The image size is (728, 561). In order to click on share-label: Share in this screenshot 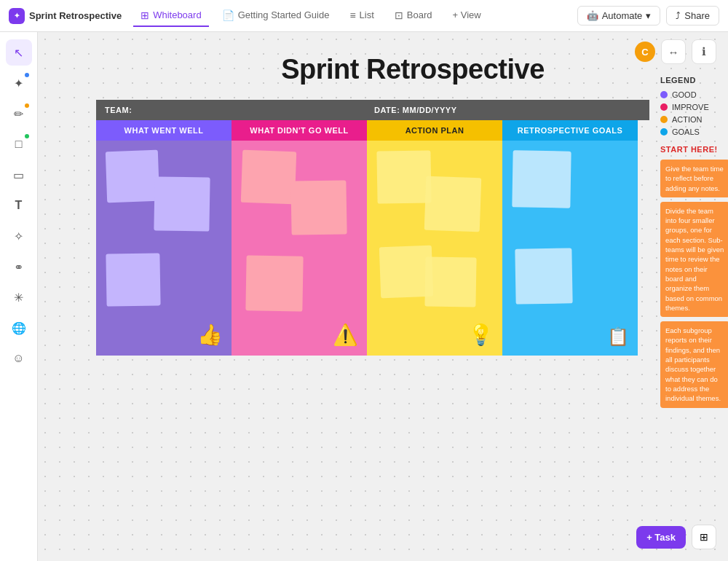, I will do `click(697, 16)`.